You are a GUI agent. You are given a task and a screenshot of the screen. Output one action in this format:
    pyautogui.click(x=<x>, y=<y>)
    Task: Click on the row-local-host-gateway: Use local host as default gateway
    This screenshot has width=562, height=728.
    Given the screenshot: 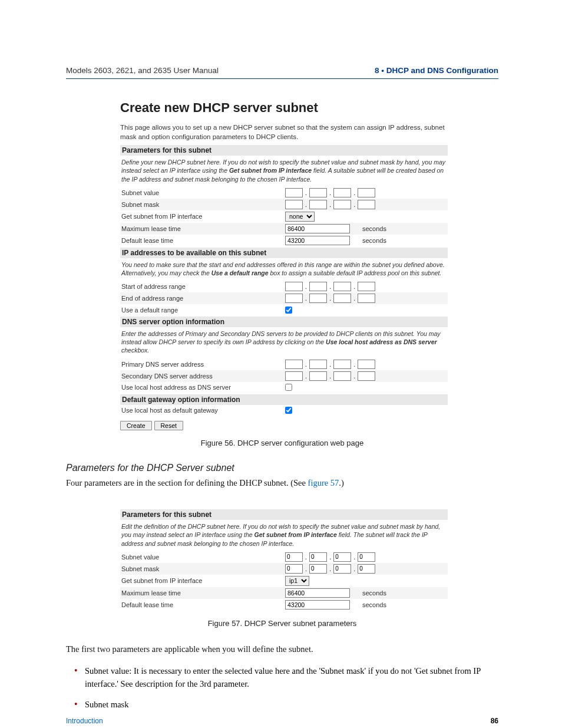 What is the action you would take?
    pyautogui.click(x=284, y=410)
    